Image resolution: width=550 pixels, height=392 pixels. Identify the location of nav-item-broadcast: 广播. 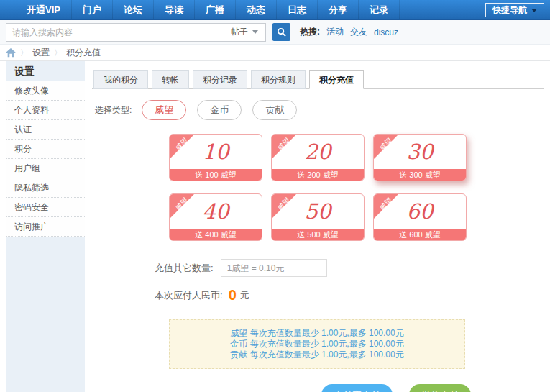
(216, 10).